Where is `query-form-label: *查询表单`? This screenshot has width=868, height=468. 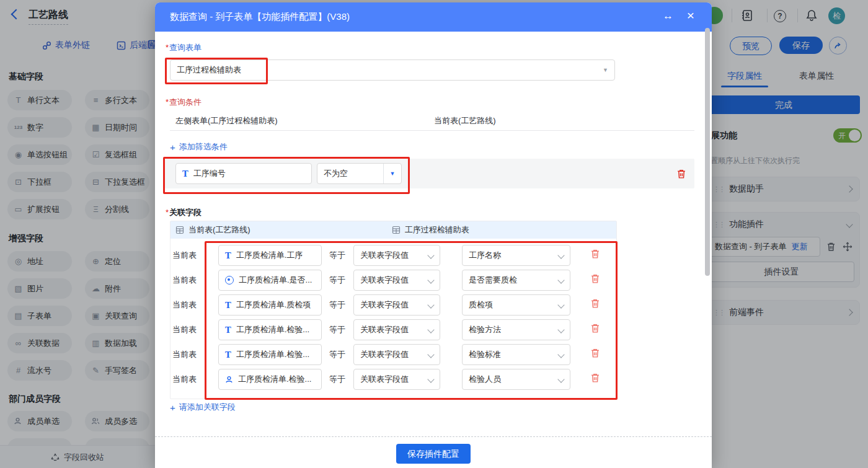
query-form-label: *查询表单 is located at coordinates (184, 48).